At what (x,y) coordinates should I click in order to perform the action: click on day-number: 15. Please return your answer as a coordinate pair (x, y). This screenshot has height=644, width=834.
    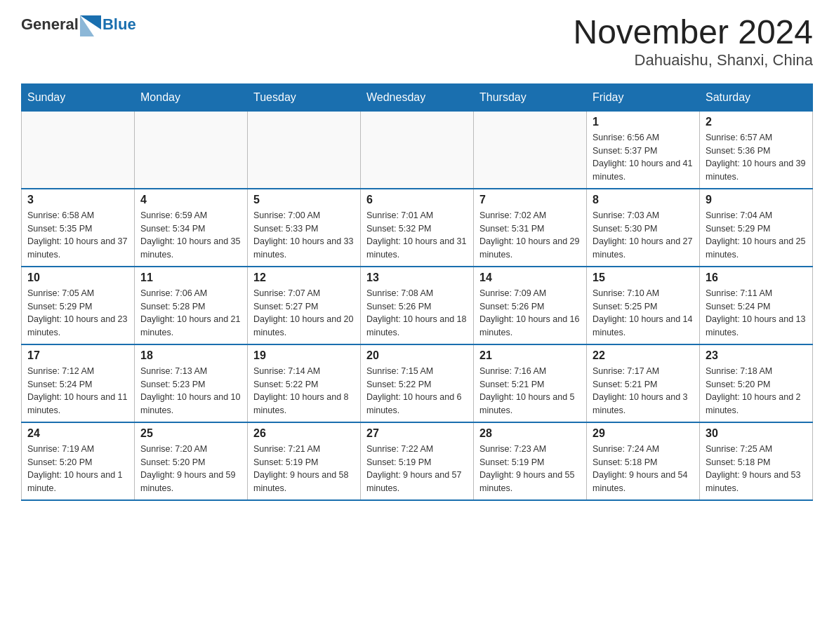
    Looking at the image, I should click on (643, 278).